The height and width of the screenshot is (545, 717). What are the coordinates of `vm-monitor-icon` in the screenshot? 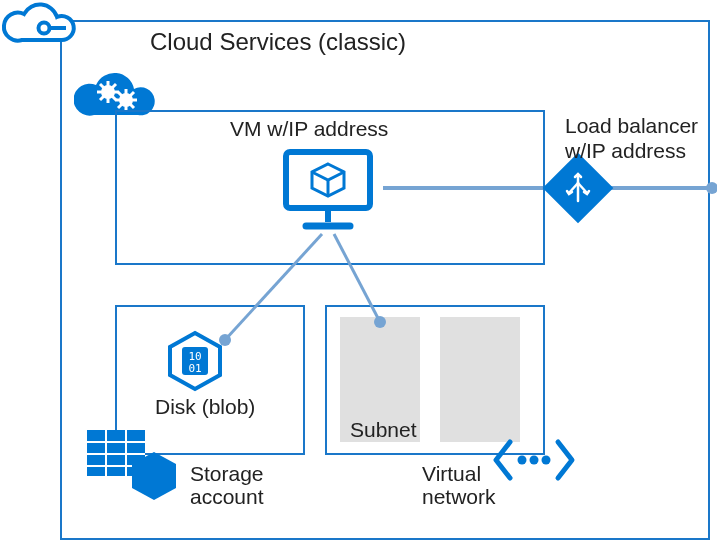 It's located at (328, 190).